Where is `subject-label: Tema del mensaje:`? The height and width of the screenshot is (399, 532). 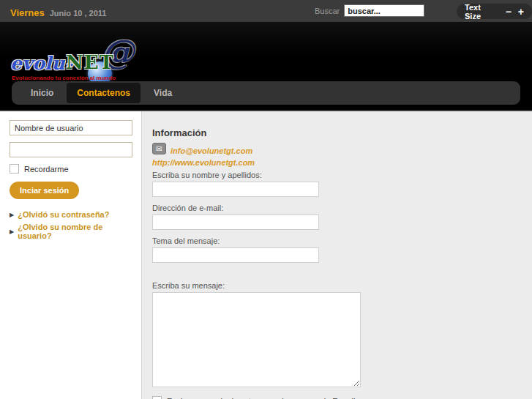 subject-label: Tema del mensaje: is located at coordinates (342, 241).